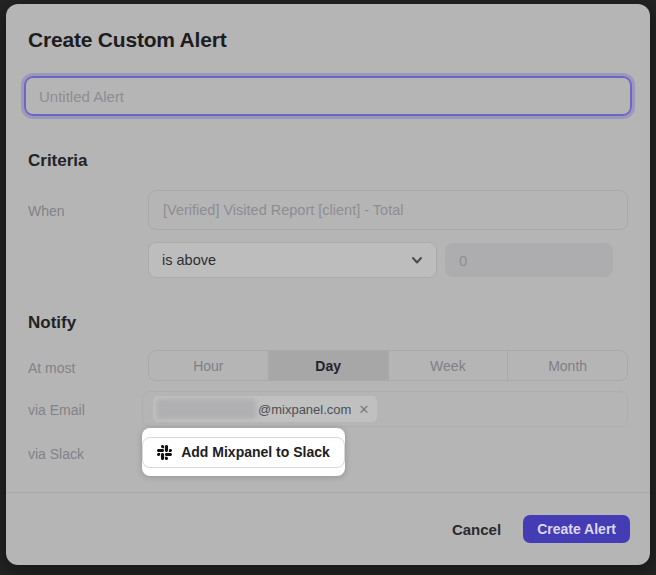 The image size is (656, 575). I want to click on cancel-button: Cancel, so click(476, 530).